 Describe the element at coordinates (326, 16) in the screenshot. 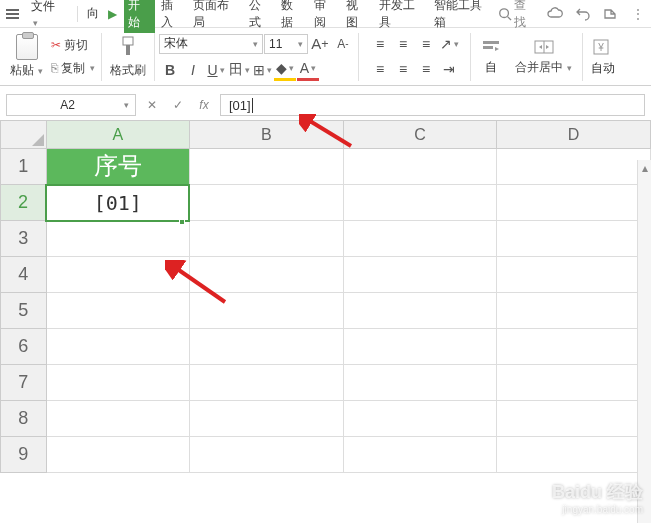

I see `tab-review: 审阅` at that location.